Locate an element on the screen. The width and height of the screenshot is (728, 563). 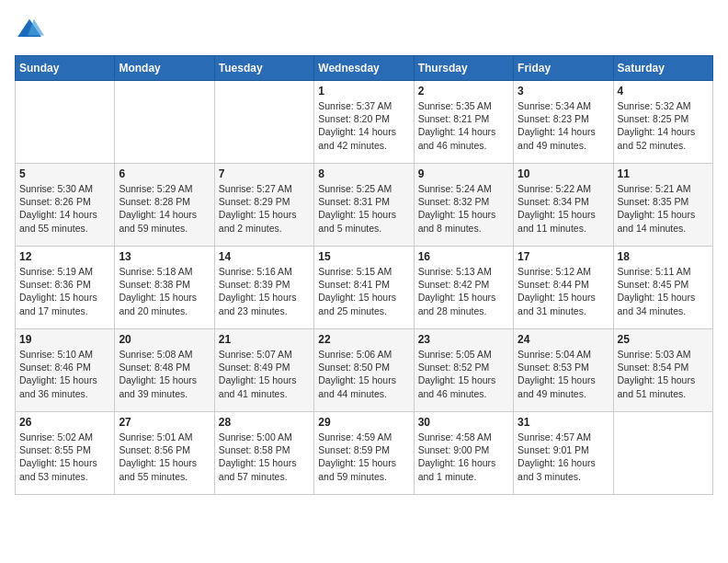
calendar-cell: 10Sunrise: 5:22 AM Sunset: 8:34 PM Dayli… is located at coordinates (563, 205).